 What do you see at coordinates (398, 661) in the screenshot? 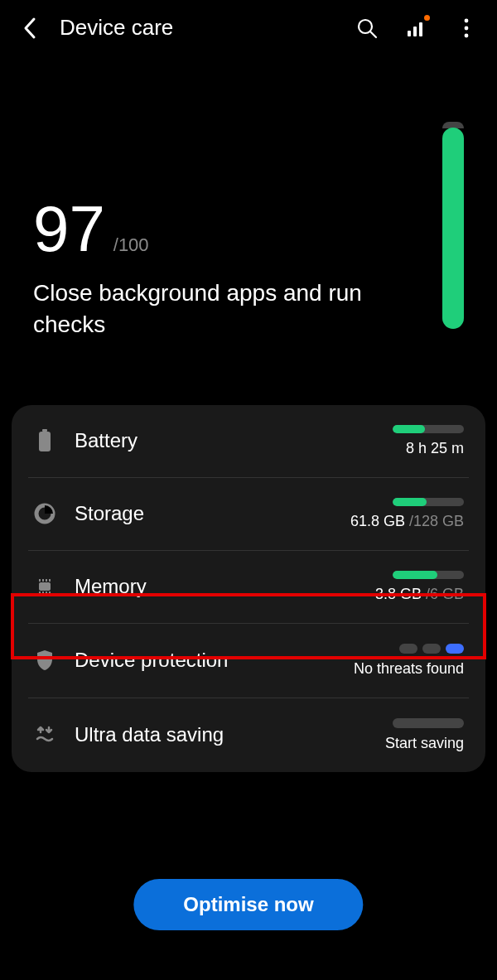
I see `protection-status: No threats found` at bounding box center [398, 661].